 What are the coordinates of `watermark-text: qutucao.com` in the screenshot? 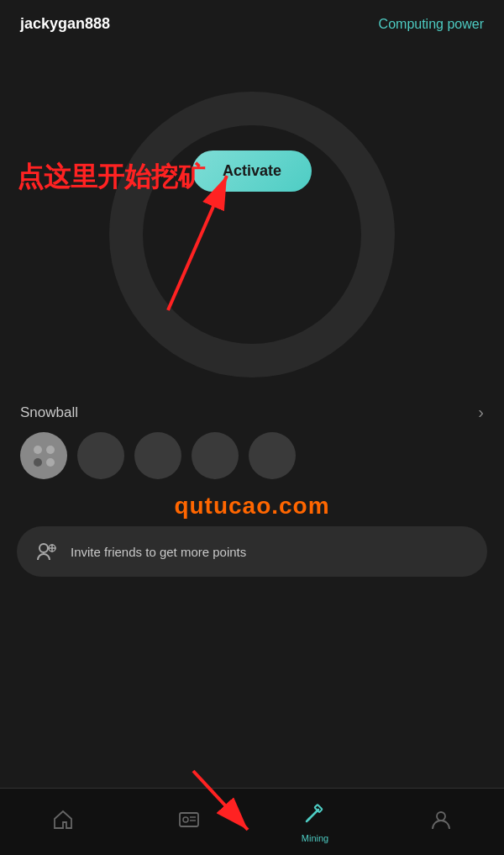 It's located at (252, 506).